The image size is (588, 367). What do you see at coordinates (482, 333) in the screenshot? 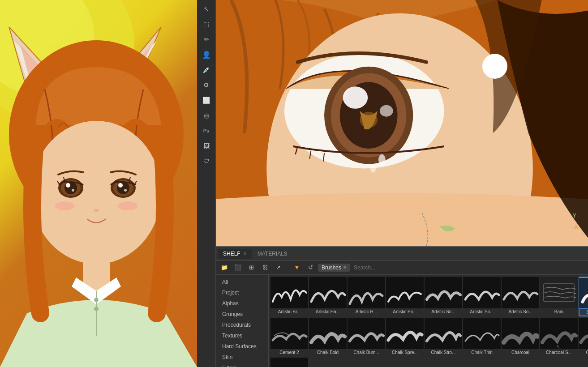
I see `brush-preview-chalk-thin` at bounding box center [482, 333].